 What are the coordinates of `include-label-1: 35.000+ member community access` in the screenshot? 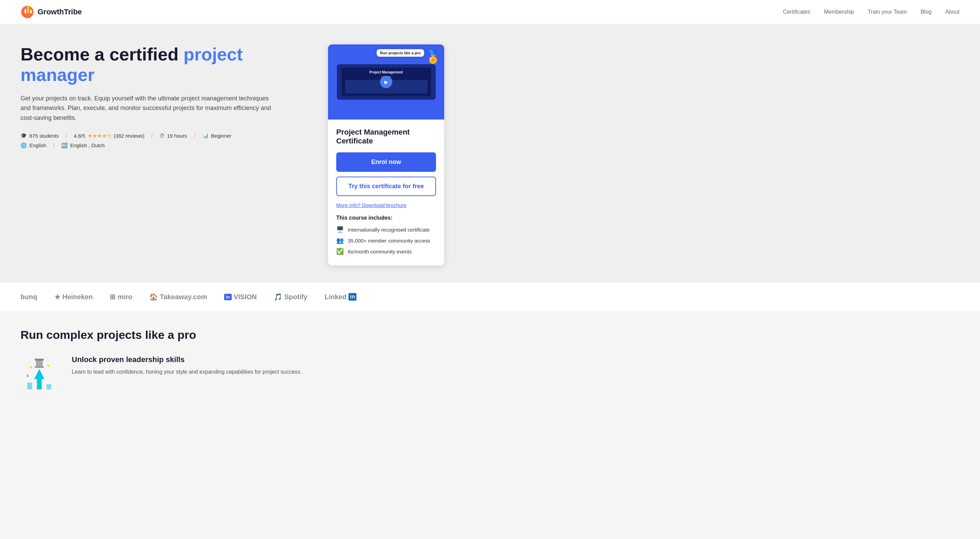 It's located at (389, 240).